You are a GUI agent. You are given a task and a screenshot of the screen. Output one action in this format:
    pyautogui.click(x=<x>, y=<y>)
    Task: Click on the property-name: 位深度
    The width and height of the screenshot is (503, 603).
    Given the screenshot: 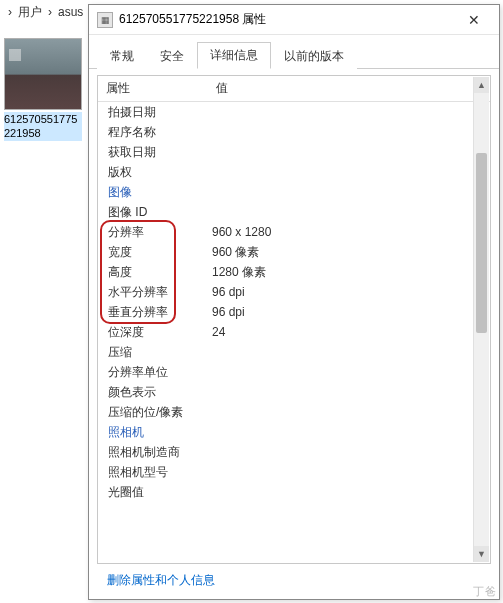 What is the action you would take?
    pyautogui.click(x=153, y=332)
    